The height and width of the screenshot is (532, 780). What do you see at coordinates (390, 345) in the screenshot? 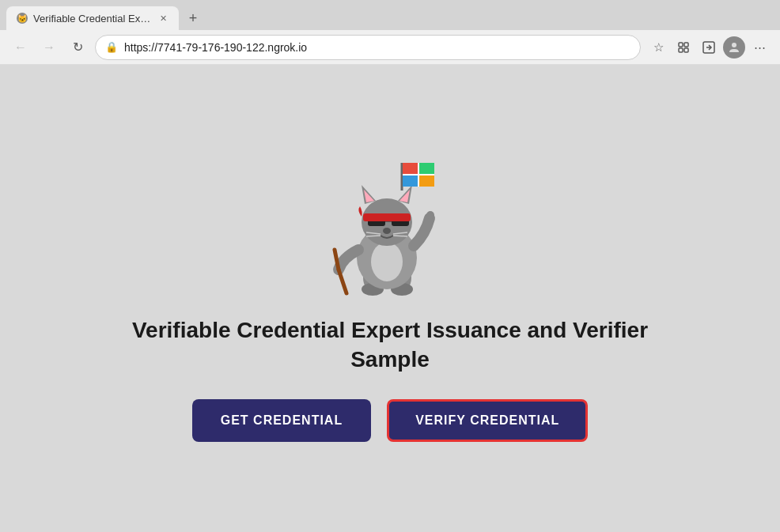
I see `page-title: Verifiable Credential Expert Issuance an…` at bounding box center [390, 345].